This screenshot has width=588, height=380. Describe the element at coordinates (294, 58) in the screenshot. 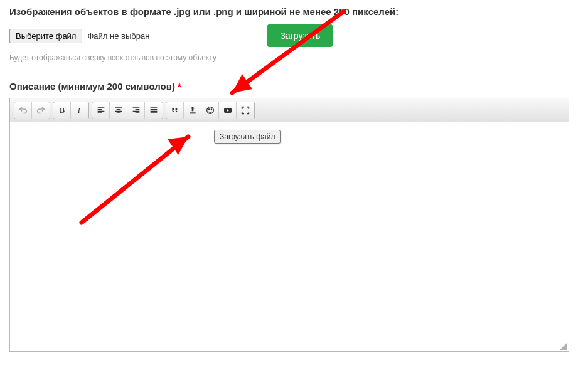

I see `image-hint: Будет отображаться сверху всех отзывов п…` at that location.